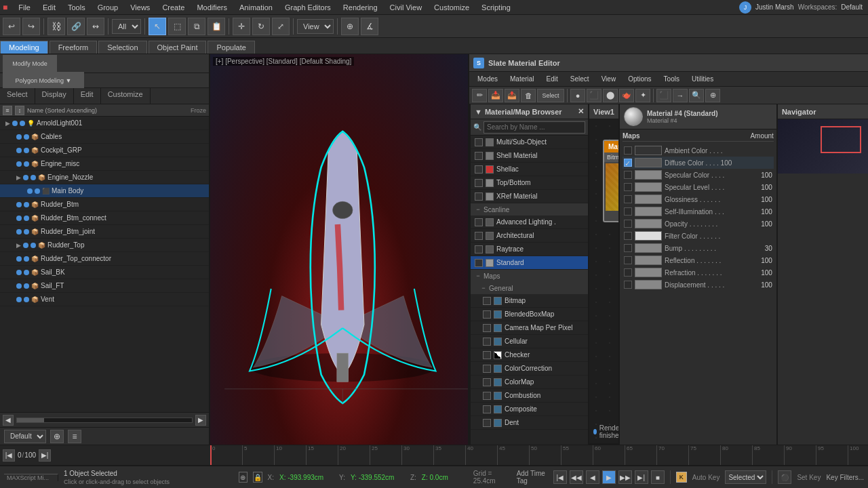 Image resolution: width=868 pixels, height=488 pixels. Describe the element at coordinates (648, 199) in the screenshot. I see `prop-color-glossiness` at that location.